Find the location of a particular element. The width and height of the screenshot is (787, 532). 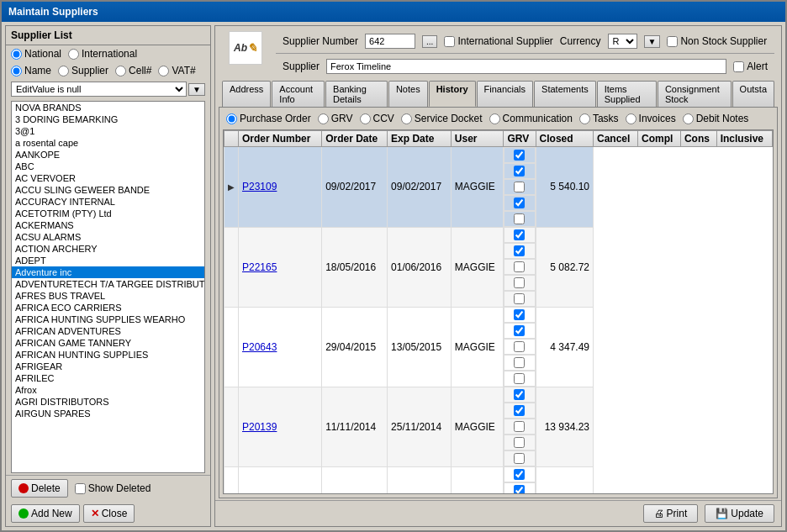

international-radio is located at coordinates (74, 54).